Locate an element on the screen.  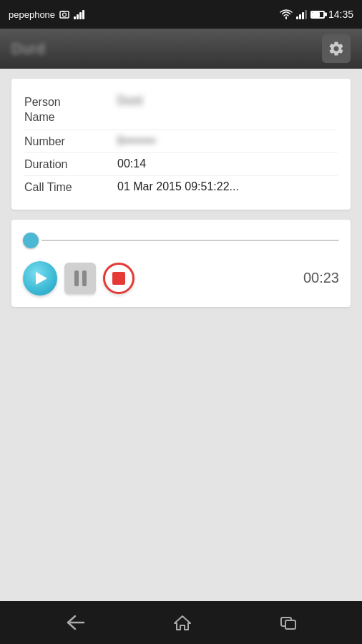
player-time-display: 00:23 is located at coordinates (321, 278).